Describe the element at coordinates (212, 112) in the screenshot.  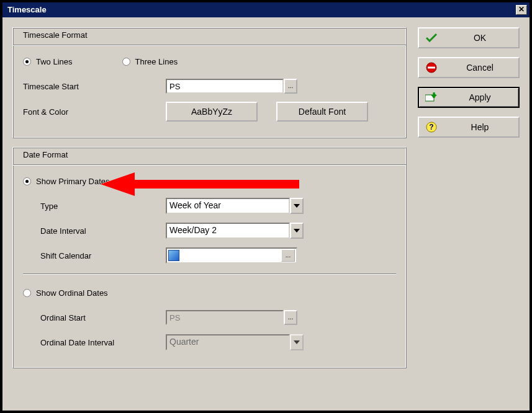
I see `font-sample-button: AaBbYyZz` at that location.